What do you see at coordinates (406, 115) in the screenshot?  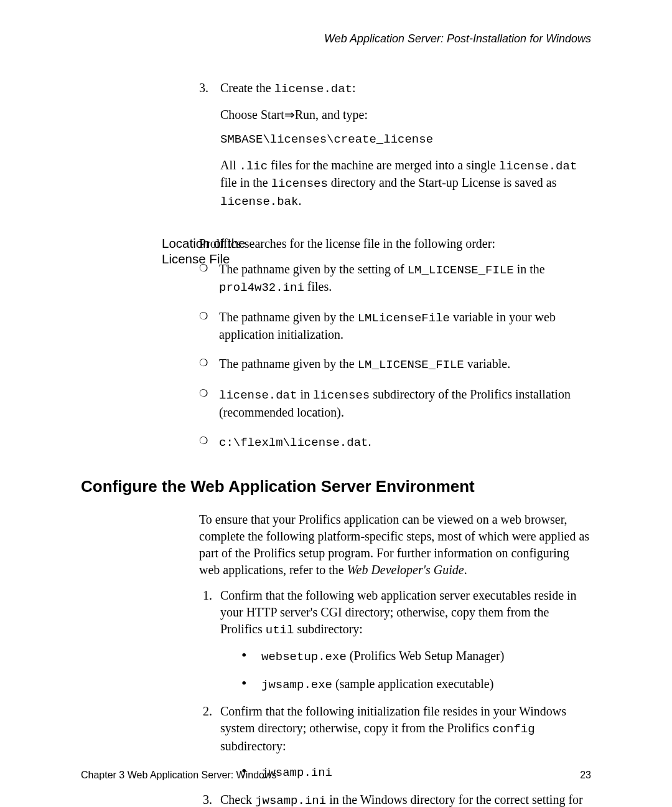 I see `step3-run-line: Choose Start⇒Run, and type:` at bounding box center [406, 115].